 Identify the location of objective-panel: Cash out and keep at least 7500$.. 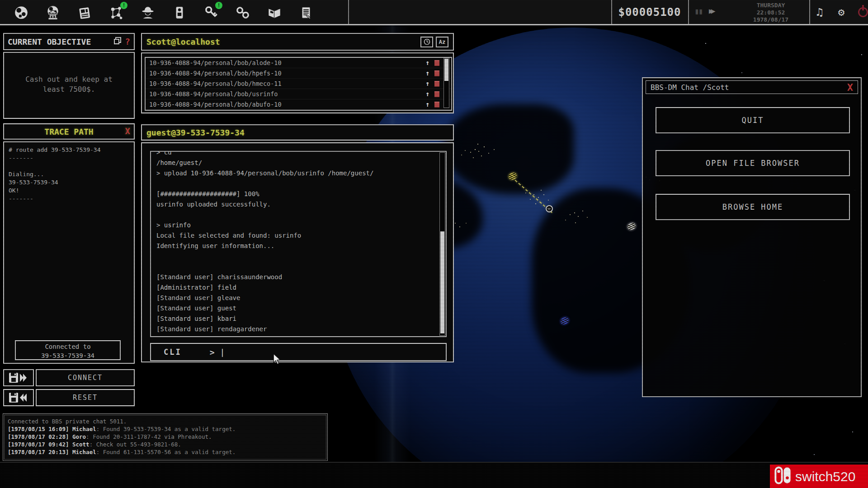
(69, 85).